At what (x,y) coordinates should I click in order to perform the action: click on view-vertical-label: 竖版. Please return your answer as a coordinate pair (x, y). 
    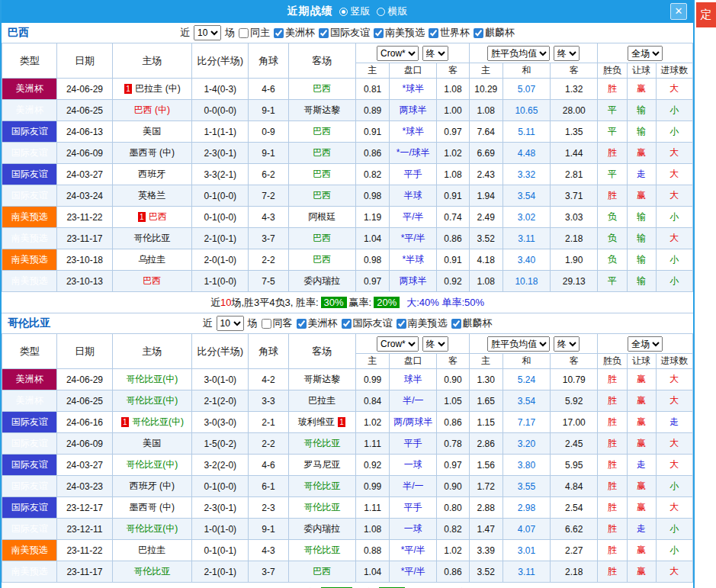
    Looking at the image, I should click on (361, 11).